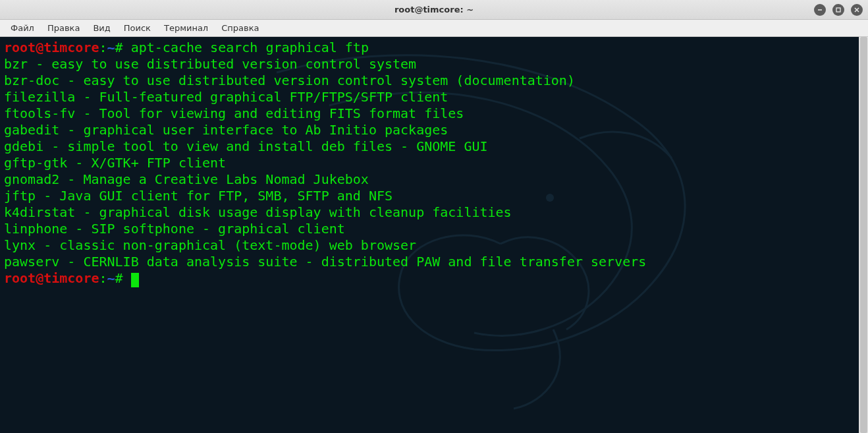 This screenshot has width=868, height=433. What do you see at coordinates (250, 47) in the screenshot?
I see `command-text: apt-cache search graphical ftp` at bounding box center [250, 47].